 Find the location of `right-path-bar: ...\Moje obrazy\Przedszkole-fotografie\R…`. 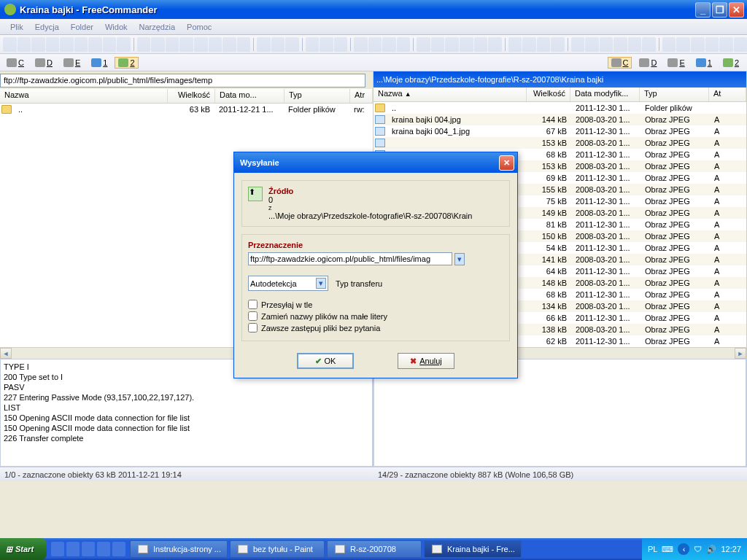

right-path-bar: ...\Moje obrazy\Przedszkole-fotografie\R… is located at coordinates (560, 79).